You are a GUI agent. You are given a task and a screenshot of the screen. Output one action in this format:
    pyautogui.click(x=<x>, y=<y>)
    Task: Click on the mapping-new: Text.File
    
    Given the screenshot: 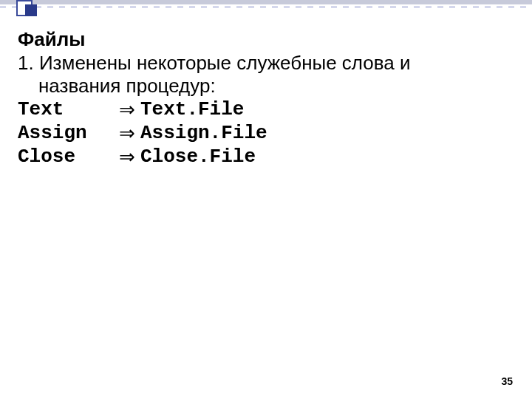 What is the action you would take?
    pyautogui.click(x=192, y=110)
    